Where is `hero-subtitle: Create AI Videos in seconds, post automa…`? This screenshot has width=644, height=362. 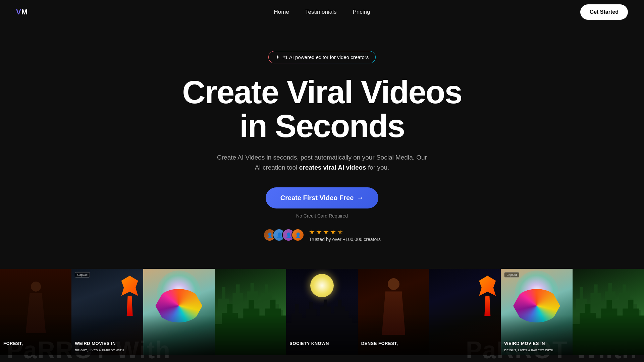 hero-subtitle: Create AI Videos in seconds, post automa… is located at coordinates (322, 163).